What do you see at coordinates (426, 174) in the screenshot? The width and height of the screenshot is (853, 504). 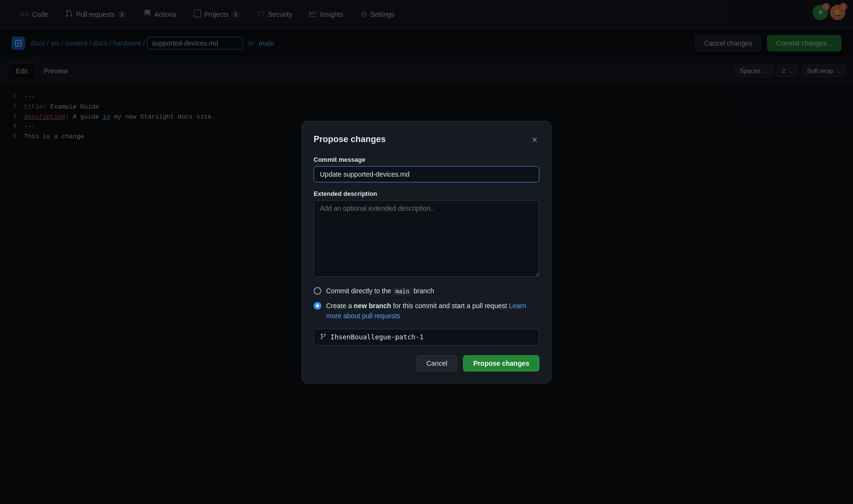 I see `commit-message-input` at bounding box center [426, 174].